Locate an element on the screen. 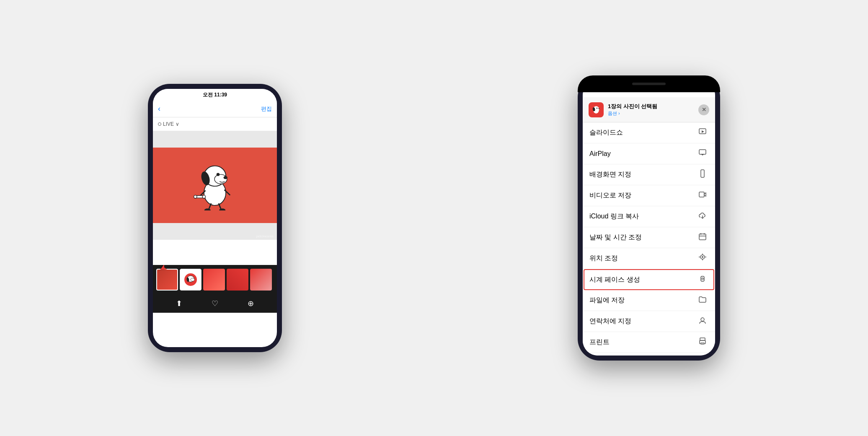  notch is located at coordinates (649, 84).